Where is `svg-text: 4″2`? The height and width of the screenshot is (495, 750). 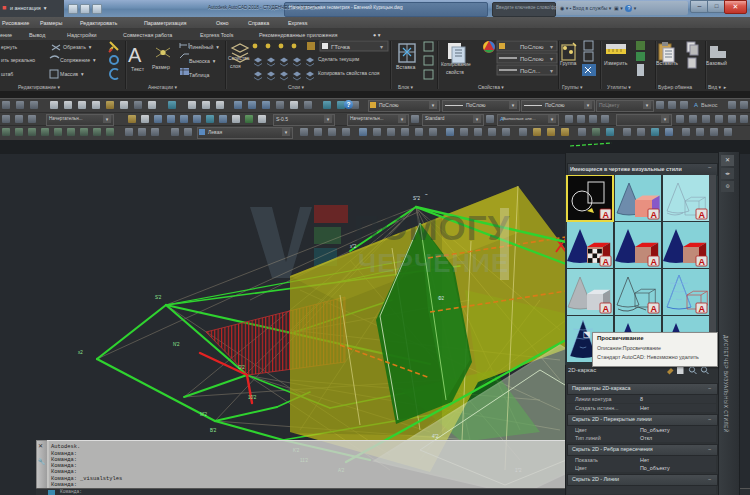 svg-text: 4″2 is located at coordinates (436, 436).